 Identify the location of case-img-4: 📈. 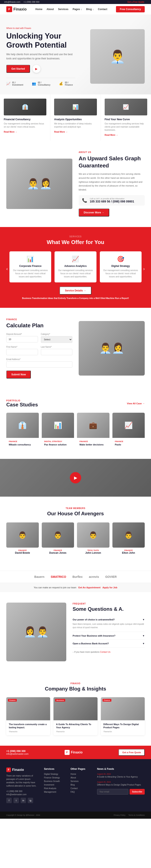
(129, 425).